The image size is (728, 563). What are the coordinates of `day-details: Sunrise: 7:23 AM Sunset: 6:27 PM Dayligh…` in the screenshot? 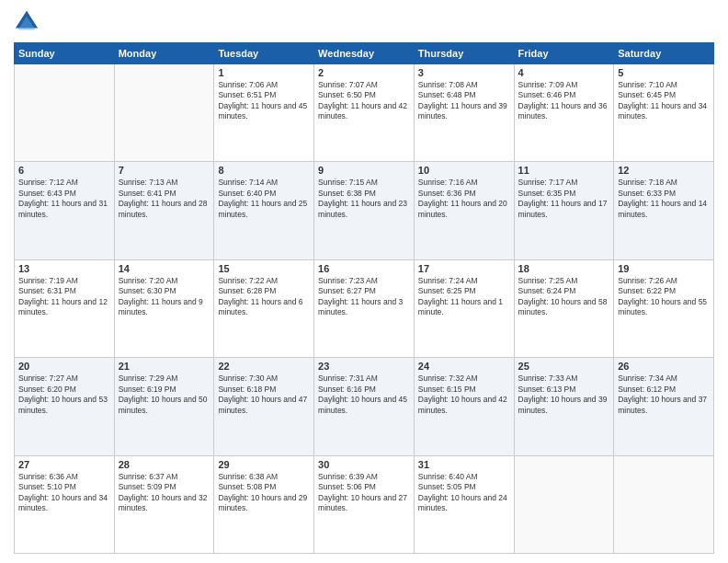 It's located at (364, 297).